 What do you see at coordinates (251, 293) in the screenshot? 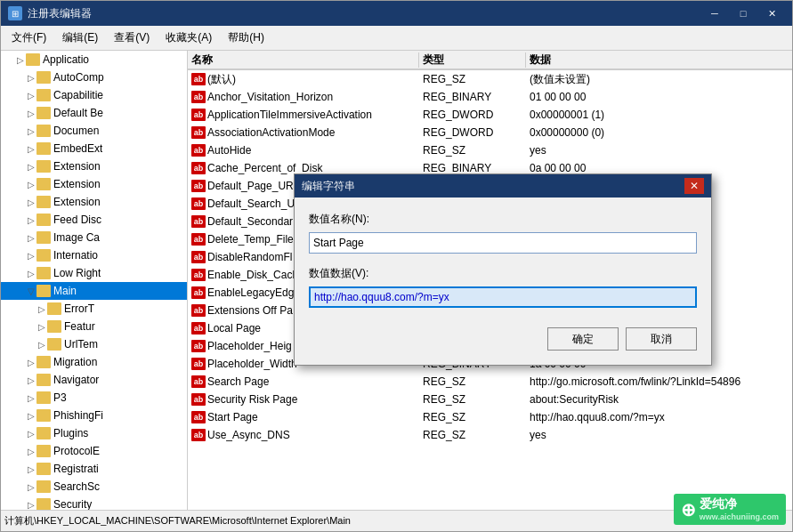
I see `reg-name: EnableLegacyEdg` at bounding box center [251, 293].